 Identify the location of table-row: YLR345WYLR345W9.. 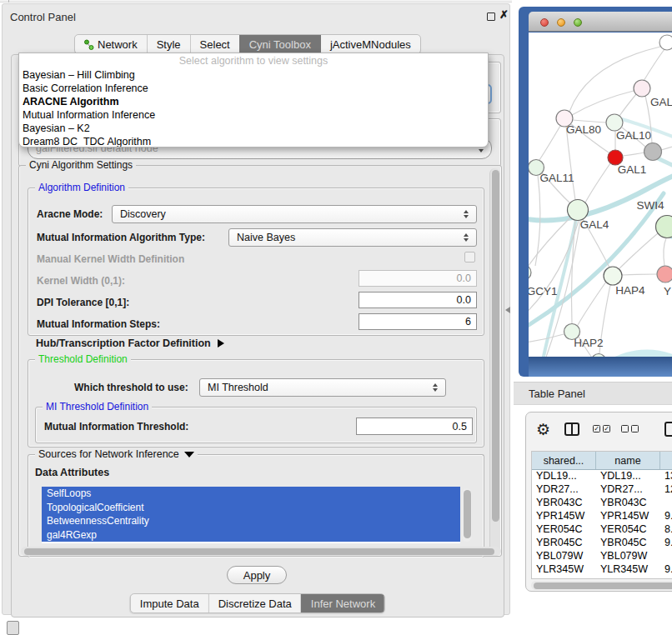
(602, 570).